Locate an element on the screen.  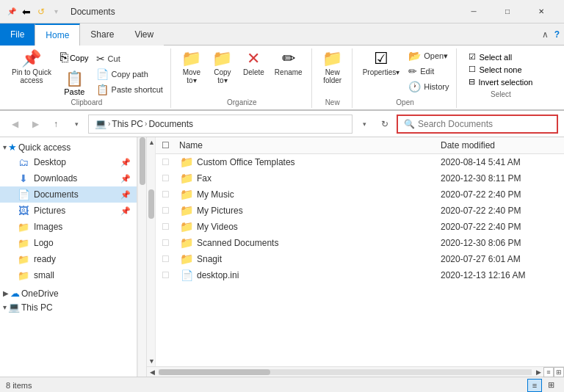
cut-button: ✂ Cut is located at coordinates (129, 59).